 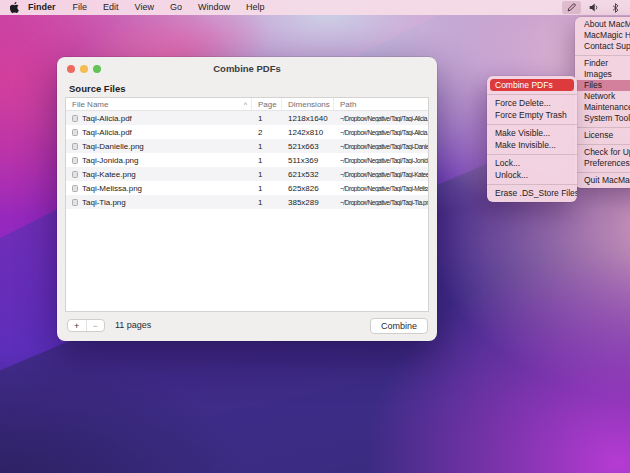 What do you see at coordinates (602, 118) in the screenshot?
I see `menu-item-system-tools: System Tools` at bounding box center [602, 118].